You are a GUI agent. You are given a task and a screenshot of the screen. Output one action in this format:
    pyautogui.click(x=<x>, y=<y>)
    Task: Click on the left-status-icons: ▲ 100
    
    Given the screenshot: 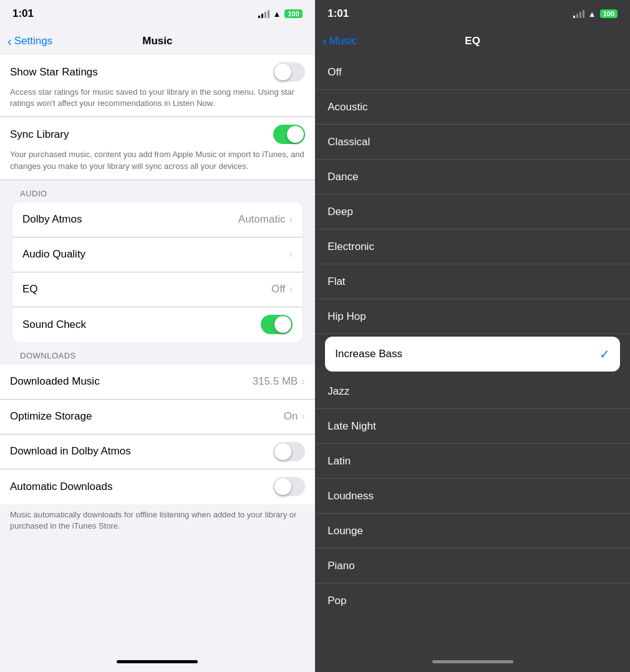 What is the action you would take?
    pyautogui.click(x=281, y=14)
    